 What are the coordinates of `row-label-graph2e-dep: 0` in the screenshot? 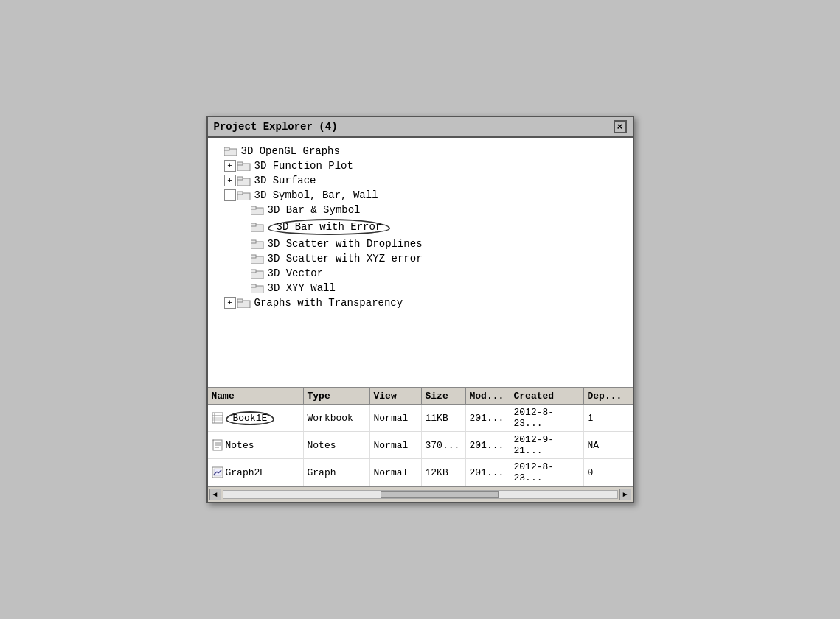 It's located at (591, 473).